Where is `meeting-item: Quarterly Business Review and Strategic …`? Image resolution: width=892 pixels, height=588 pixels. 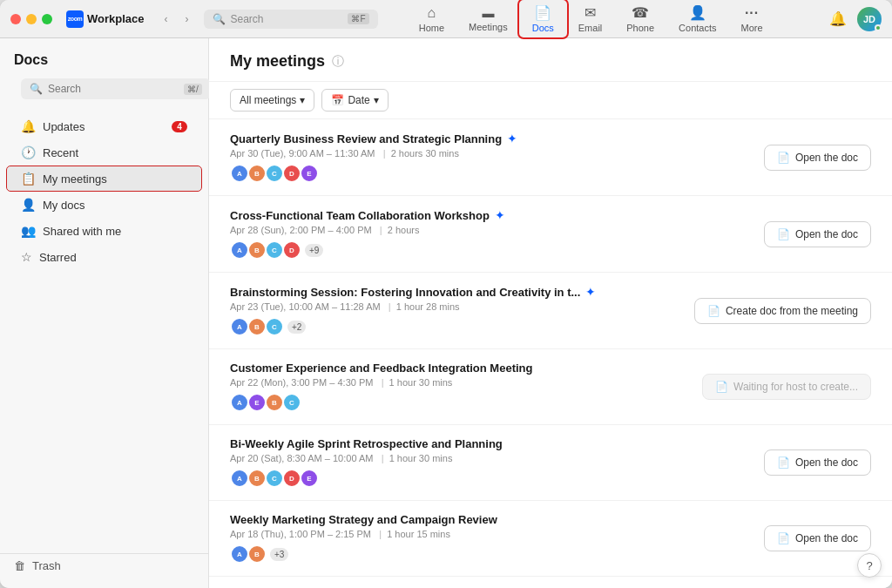 meeting-item: Quarterly Business Review and Strategic … is located at coordinates (551, 158).